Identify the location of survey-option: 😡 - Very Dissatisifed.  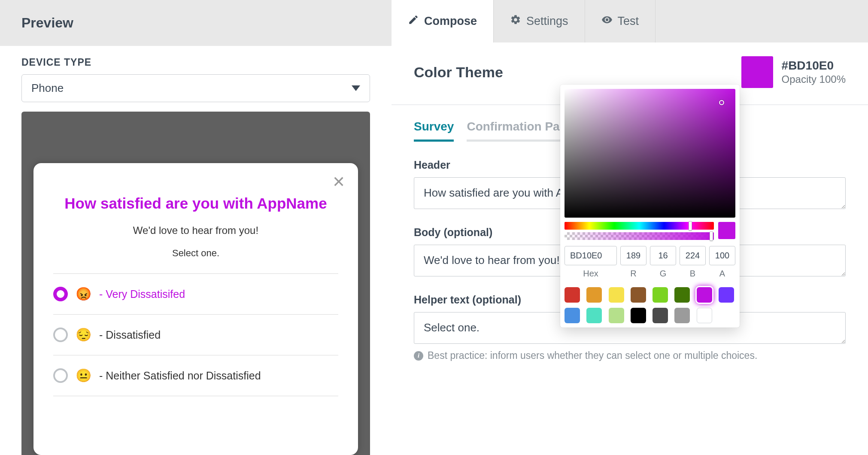
(196, 294).